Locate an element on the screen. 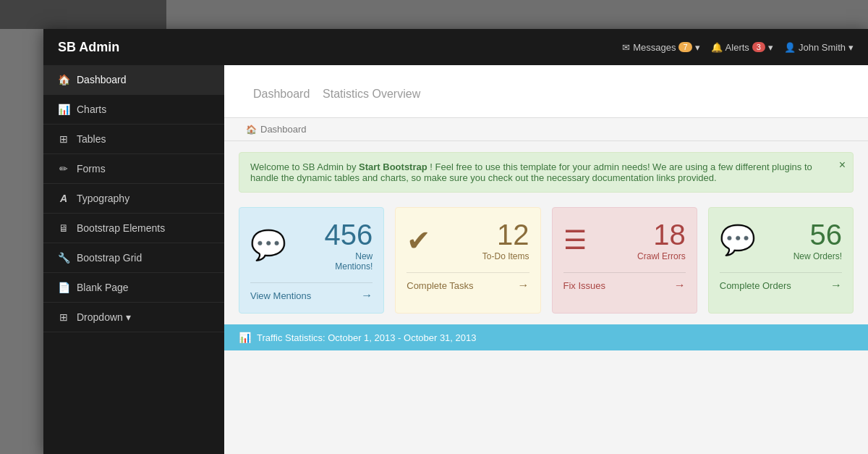  panel-orders: 💬 56 New Orders! Complete Orders → is located at coordinates (781, 261).